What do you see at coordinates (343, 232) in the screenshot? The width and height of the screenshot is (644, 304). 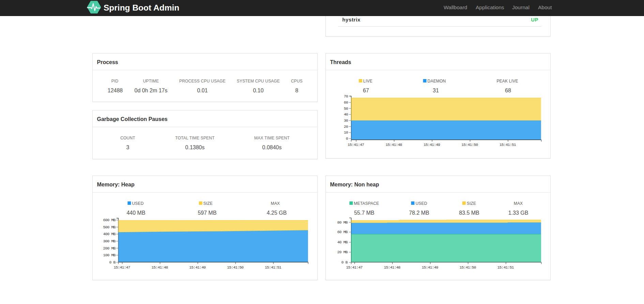 I see `svg-text: 60 MB` at bounding box center [343, 232].